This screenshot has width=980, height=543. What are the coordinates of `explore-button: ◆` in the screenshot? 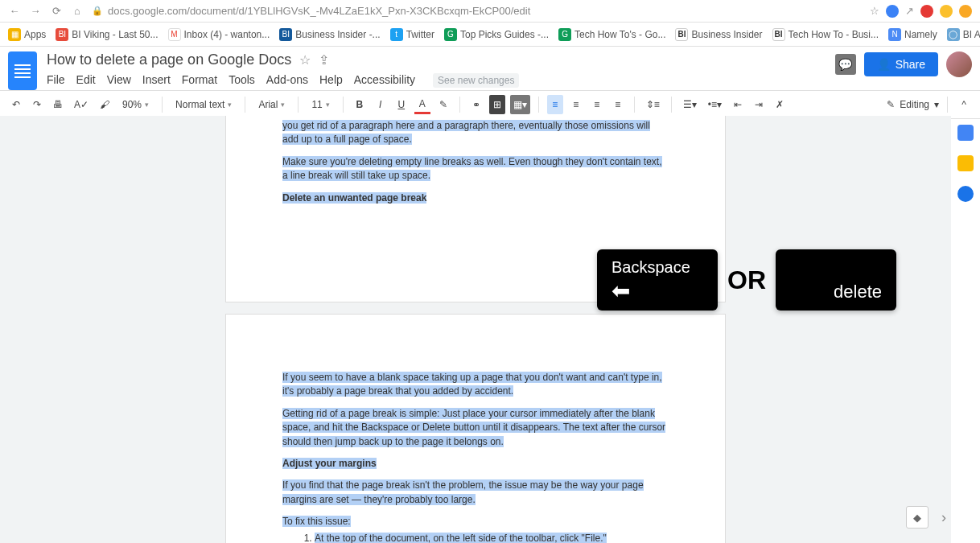 It's located at (917, 517).